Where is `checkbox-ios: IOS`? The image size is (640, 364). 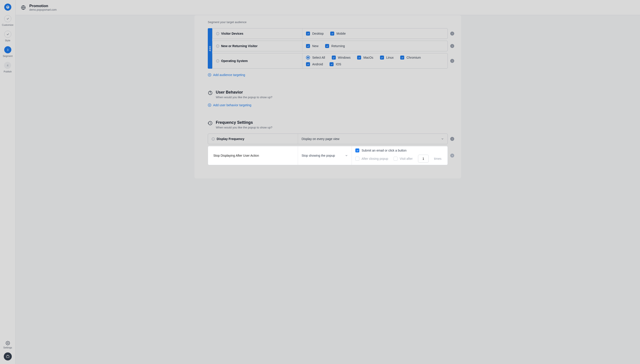 checkbox-ios: IOS is located at coordinates (335, 64).